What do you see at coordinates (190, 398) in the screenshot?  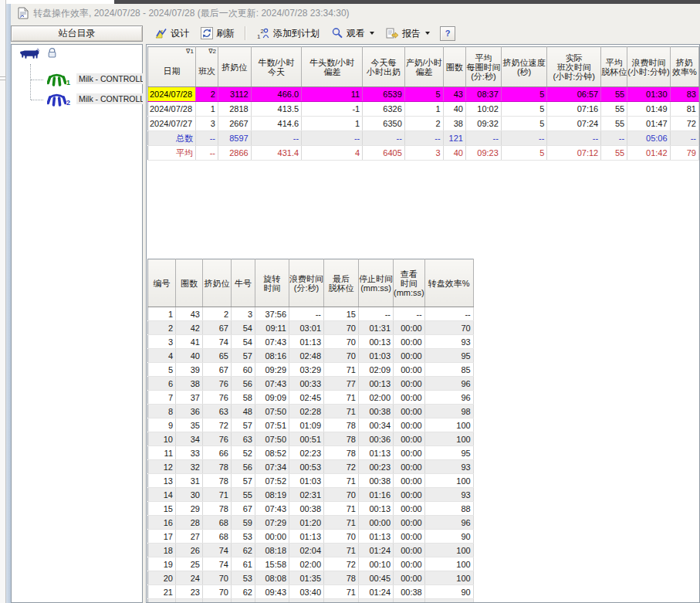 I see `table-cell: 37` at bounding box center [190, 398].